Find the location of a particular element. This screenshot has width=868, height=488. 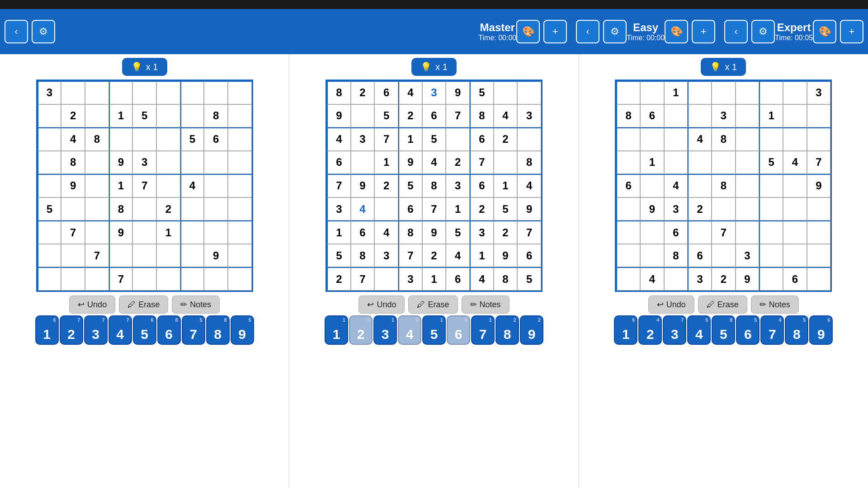

cell-easy-19: 3 is located at coordinates (363, 139).